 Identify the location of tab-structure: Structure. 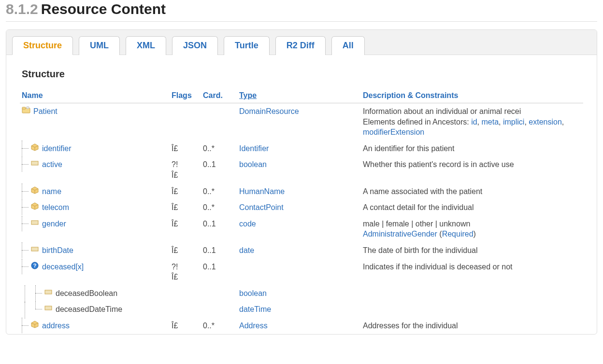
(43, 45).